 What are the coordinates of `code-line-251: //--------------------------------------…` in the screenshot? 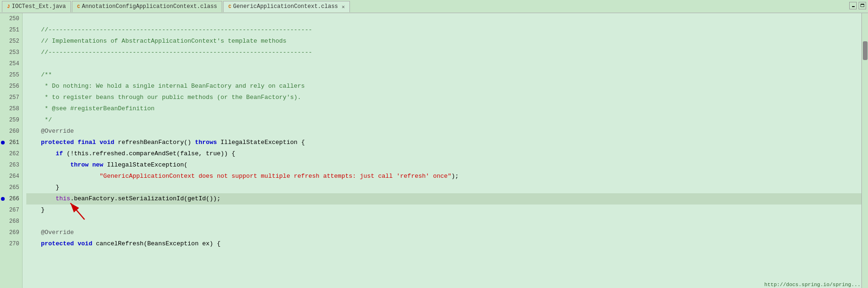 It's located at (447, 30).